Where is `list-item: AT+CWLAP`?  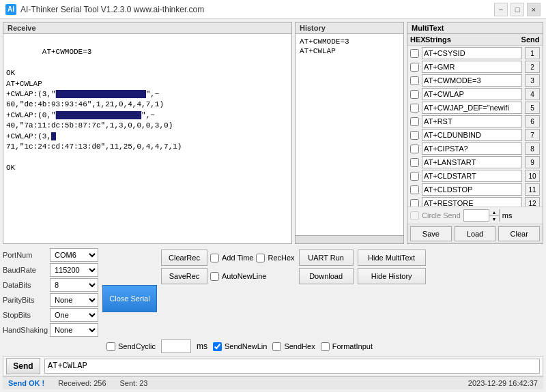
list-item: AT+CWLAP is located at coordinates (349, 51).